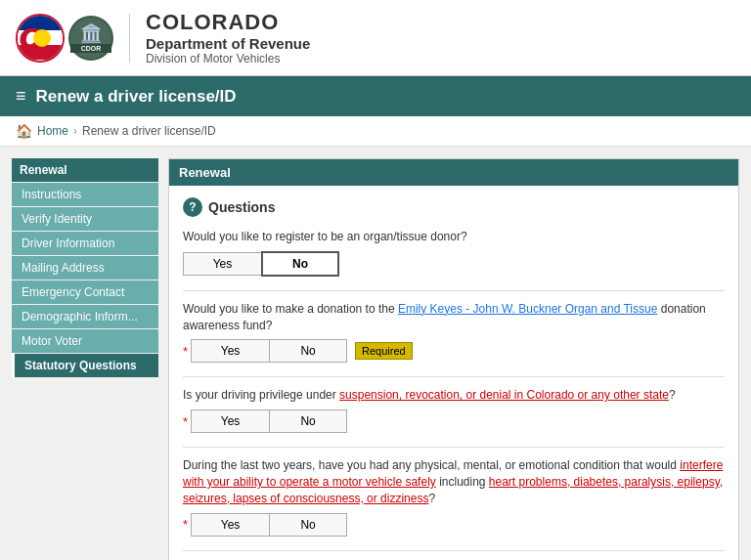 This screenshot has width=751, height=560. What do you see at coordinates (383, 351) in the screenshot?
I see `required-badge: Required` at bounding box center [383, 351].